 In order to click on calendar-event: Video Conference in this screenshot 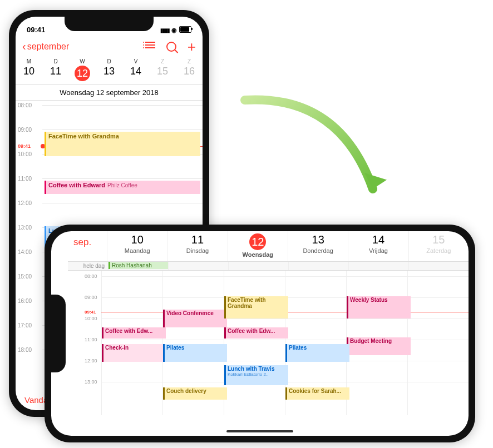, I will do `click(195, 318)`.